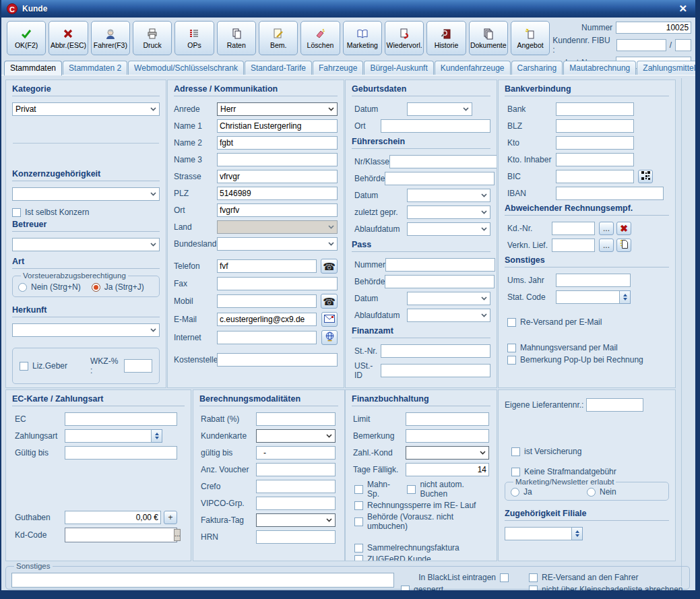 This screenshot has width=700, height=599. I want to click on kk-gueltig-bis-field, so click(296, 453).